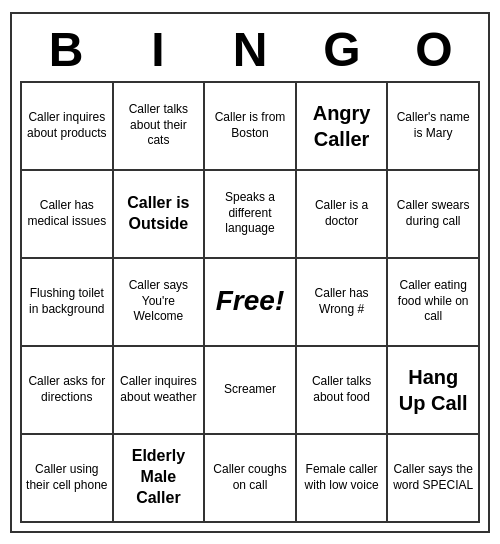  What do you see at coordinates (251, 215) in the screenshot?
I see `bingo-cell-7: Speaks a different language` at bounding box center [251, 215].